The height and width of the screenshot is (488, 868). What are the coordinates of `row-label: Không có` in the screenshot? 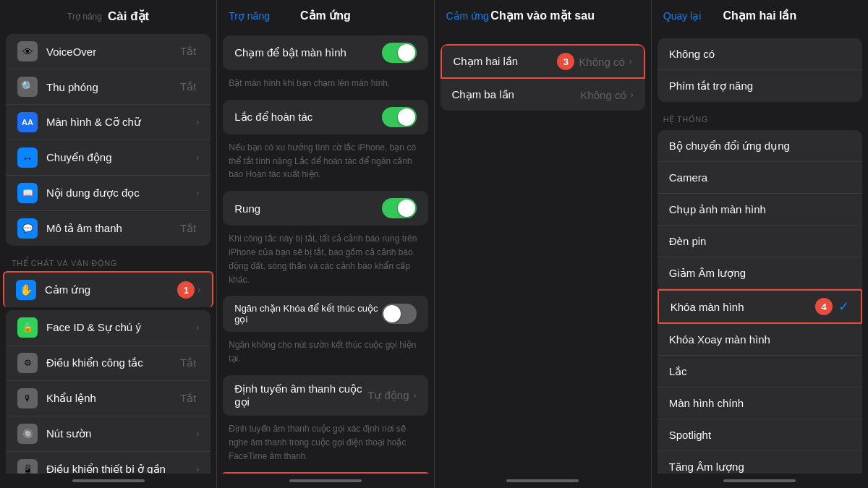 It's located at (760, 53).